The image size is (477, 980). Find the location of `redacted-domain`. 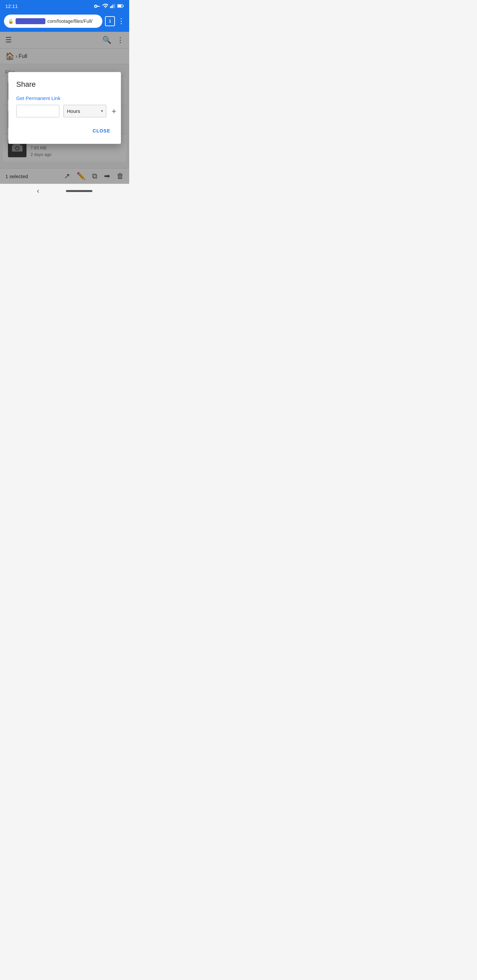

redacted-domain is located at coordinates (30, 21).